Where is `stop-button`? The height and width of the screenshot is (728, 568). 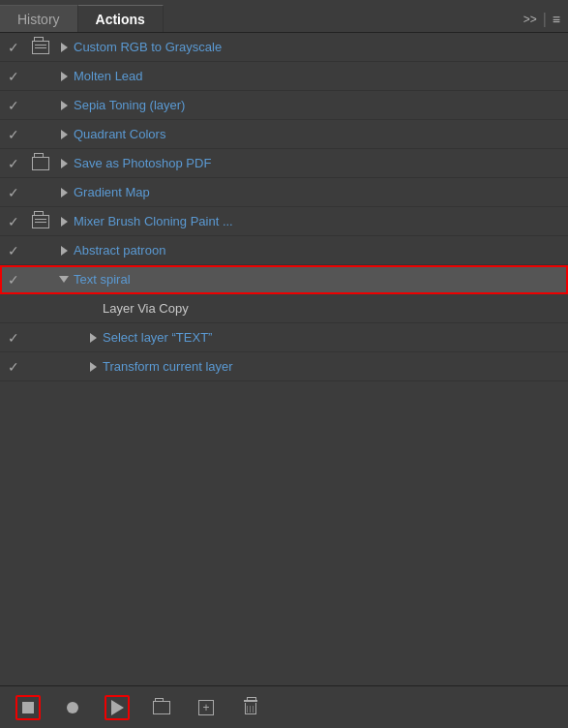 stop-button is located at coordinates (28, 708).